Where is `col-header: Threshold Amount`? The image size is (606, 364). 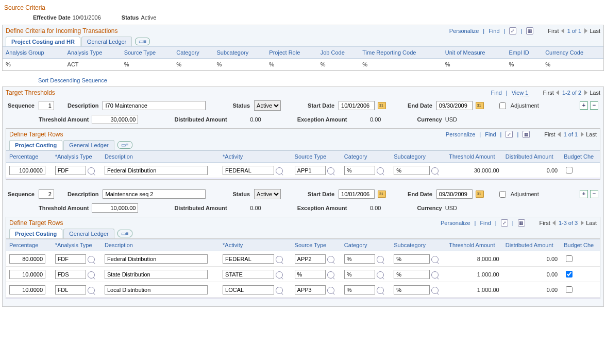
col-header: Threshold Amount is located at coordinates (474, 245).